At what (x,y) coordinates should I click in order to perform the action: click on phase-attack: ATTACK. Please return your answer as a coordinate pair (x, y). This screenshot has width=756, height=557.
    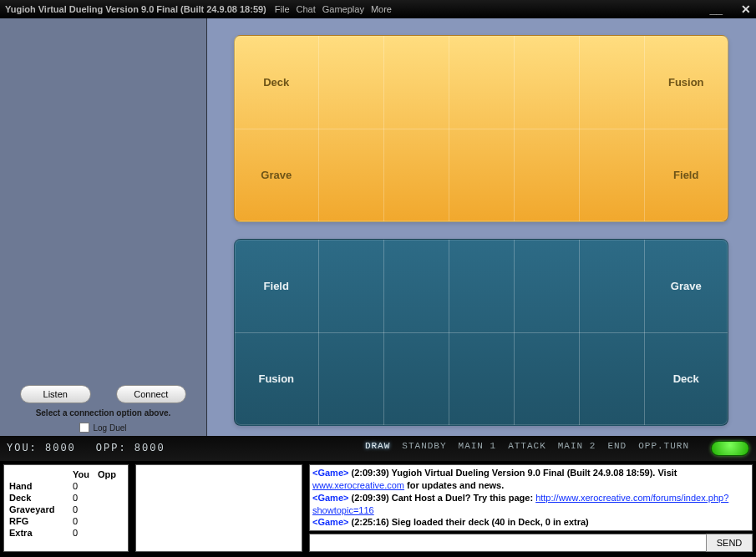
    Looking at the image, I should click on (527, 448).